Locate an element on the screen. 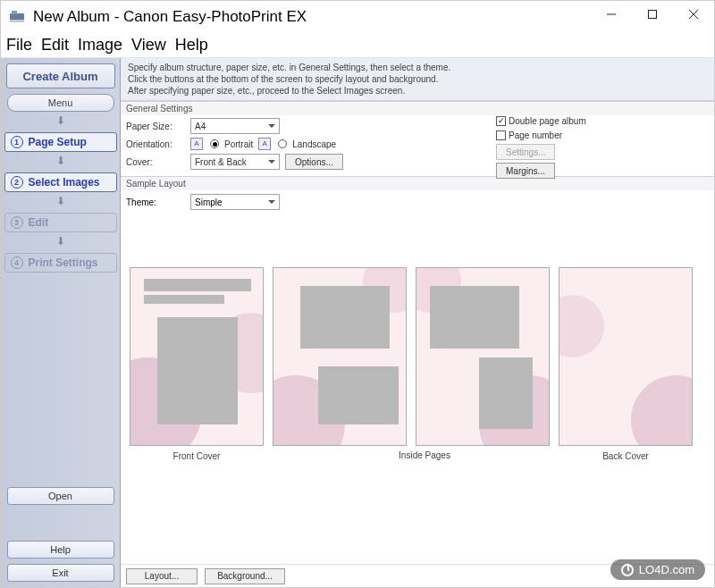 This screenshot has width=715, height=588. landscape-label: Landscape is located at coordinates (315, 145).